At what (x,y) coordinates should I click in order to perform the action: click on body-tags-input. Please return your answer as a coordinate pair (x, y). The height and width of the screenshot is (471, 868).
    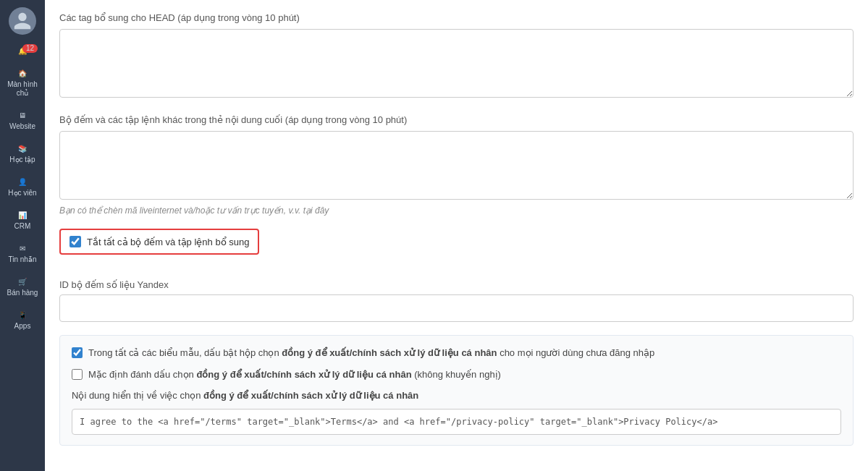
    Looking at the image, I should click on (456, 165).